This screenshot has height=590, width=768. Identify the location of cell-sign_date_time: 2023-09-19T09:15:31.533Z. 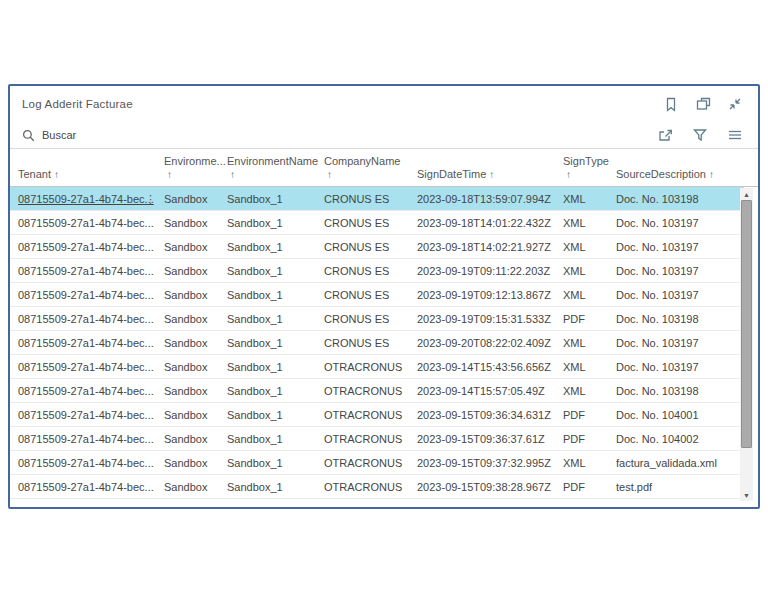
(488, 319).